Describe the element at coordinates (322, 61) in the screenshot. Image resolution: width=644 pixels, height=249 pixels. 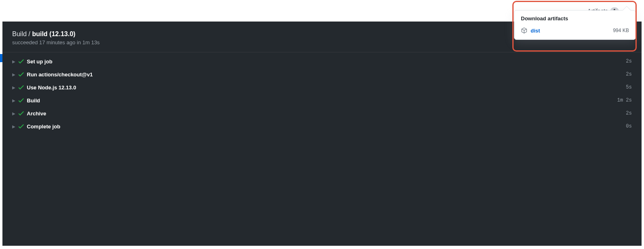
I see `step-row: ▶ Set up job 2s` at that location.